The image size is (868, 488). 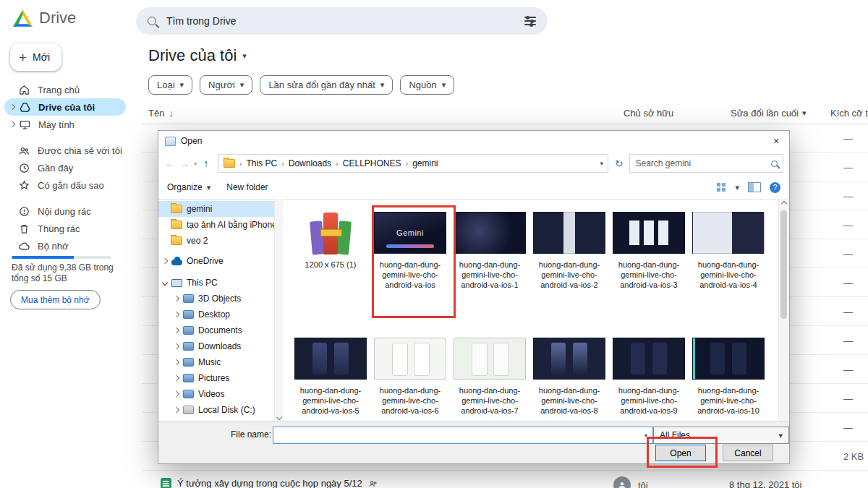 I want to click on sidebar-item-shared: Được chia sẻ với tôi, so click(x=65, y=150).